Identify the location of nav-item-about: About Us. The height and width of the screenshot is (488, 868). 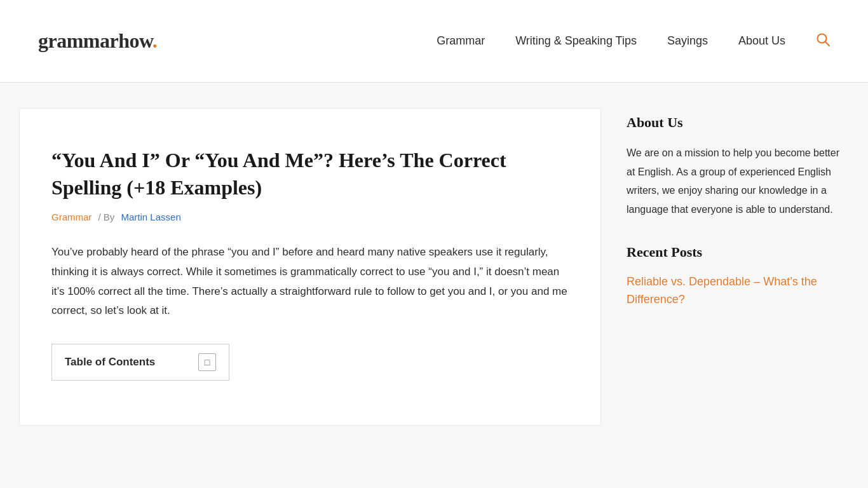
(762, 41).